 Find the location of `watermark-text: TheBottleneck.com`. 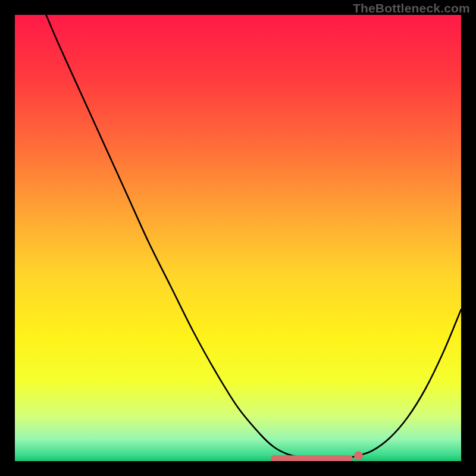

watermark-text: TheBottleneck.com is located at coordinates (412, 8).